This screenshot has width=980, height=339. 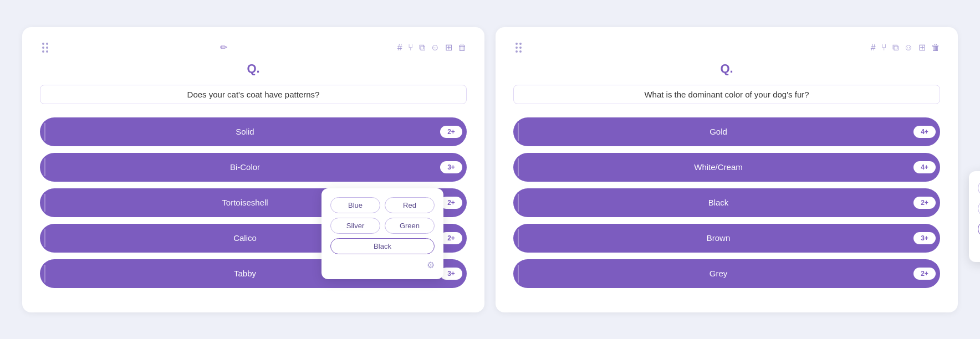 I want to click on option-row-brown: Brown 3+, so click(x=727, y=238).